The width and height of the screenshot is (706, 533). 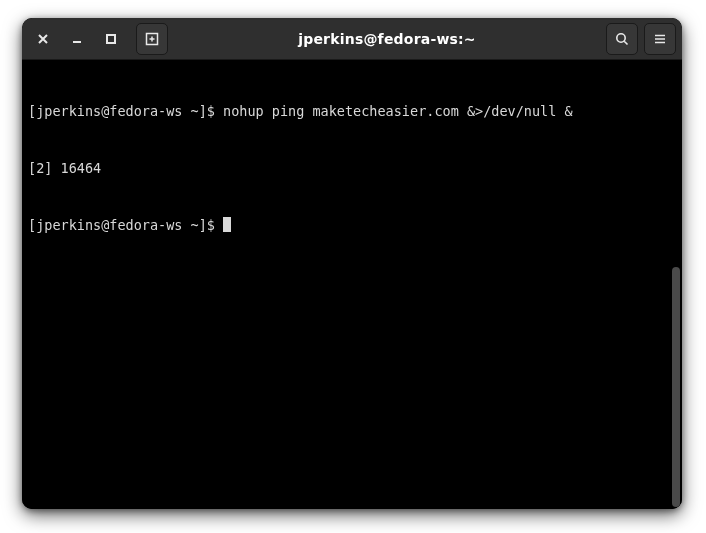 What do you see at coordinates (352, 226) in the screenshot?
I see `terminal-prompt-line: [jperkins@fedora-ws ~]$` at bounding box center [352, 226].